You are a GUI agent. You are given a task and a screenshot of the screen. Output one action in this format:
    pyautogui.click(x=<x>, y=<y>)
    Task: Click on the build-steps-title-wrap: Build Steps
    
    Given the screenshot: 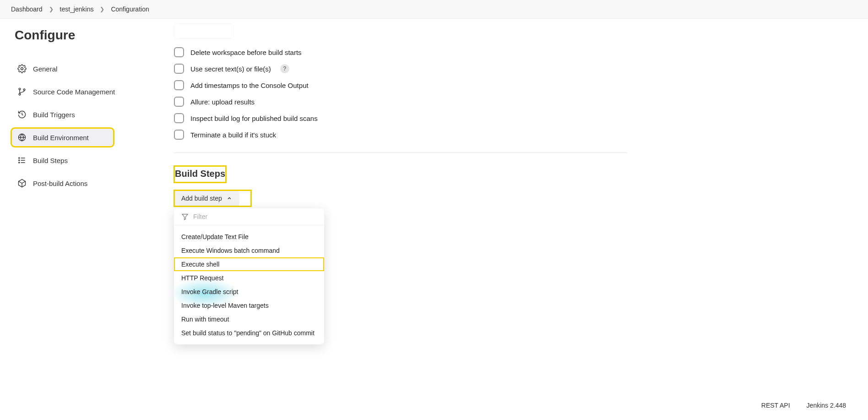 What is the action you would take?
    pyautogui.click(x=200, y=174)
    